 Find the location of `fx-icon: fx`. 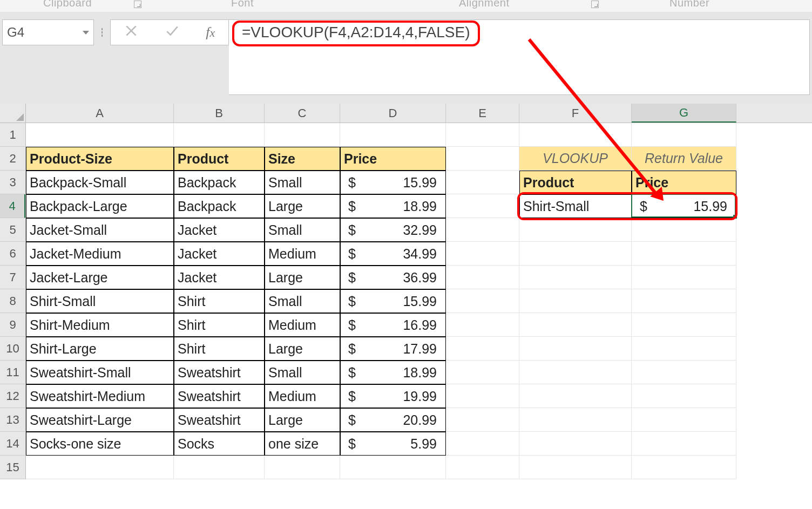

fx-icon: fx is located at coordinates (211, 32).